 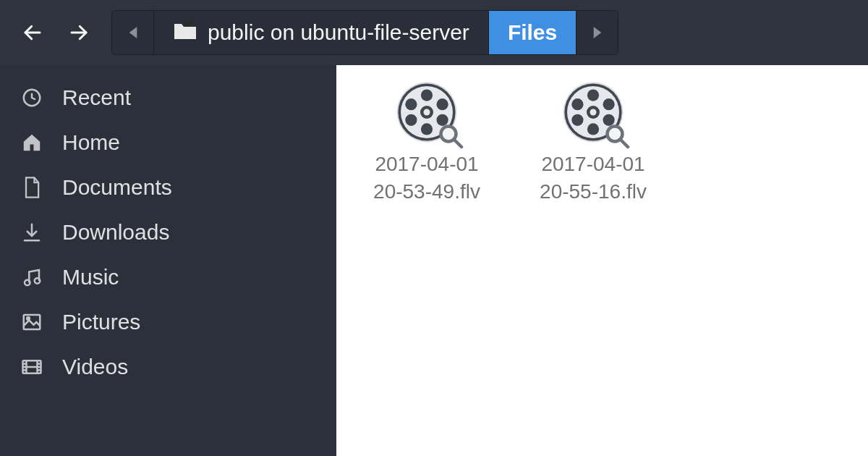 I want to click on triangle-left-icon, so click(x=133, y=33).